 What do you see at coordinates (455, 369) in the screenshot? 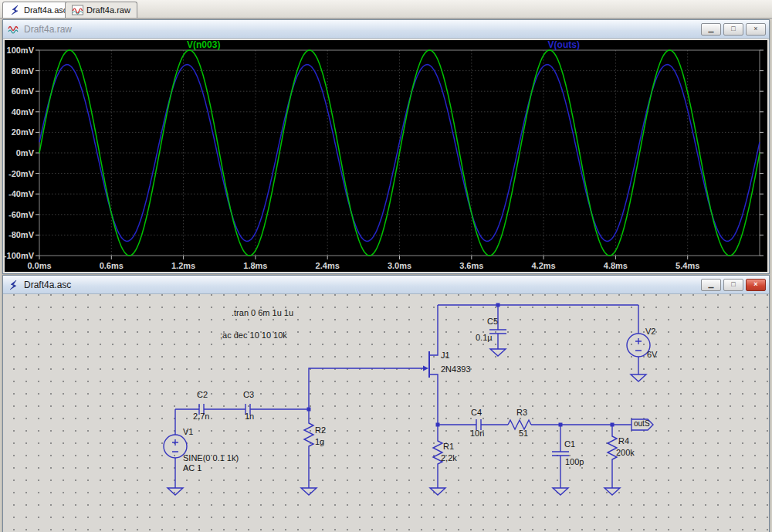
I see `value-J1: 2N4393` at bounding box center [455, 369].